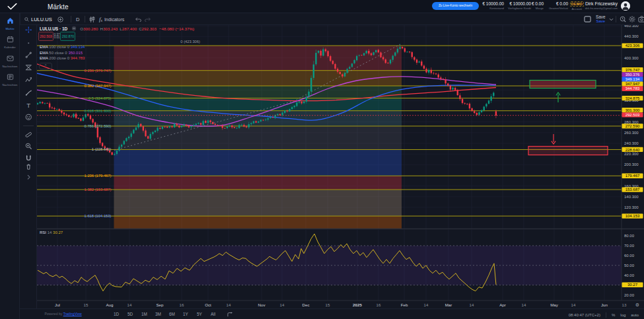 The height and width of the screenshot is (319, 644). Describe the element at coordinates (98, 190) in the screenshot. I see `svg-text: 1.382 (153.687)` at that location.